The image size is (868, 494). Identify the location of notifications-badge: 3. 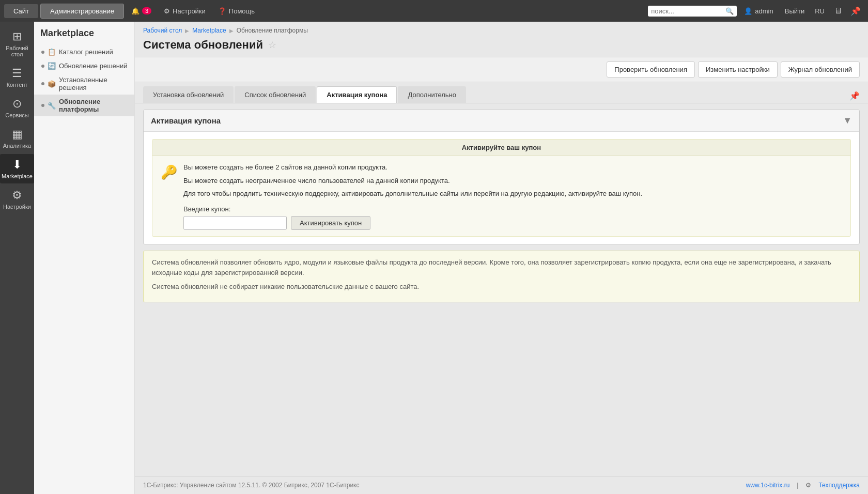
(147, 11).